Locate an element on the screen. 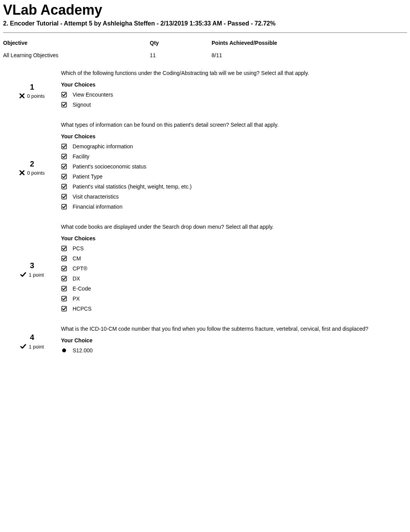 Image resolution: width=410 pixels, height=532 pixels. question-block: 41 pointWhat is the ICD-10-CM code numbe… is located at coordinates (205, 342).